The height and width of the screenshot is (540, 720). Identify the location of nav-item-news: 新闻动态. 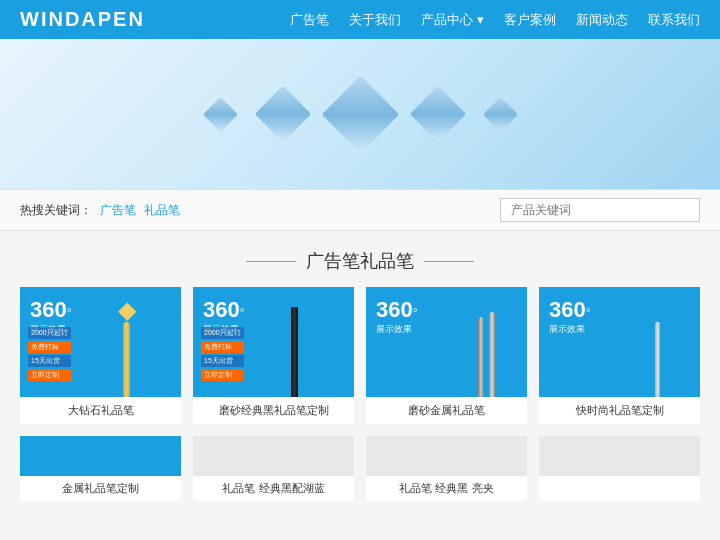
(602, 20).